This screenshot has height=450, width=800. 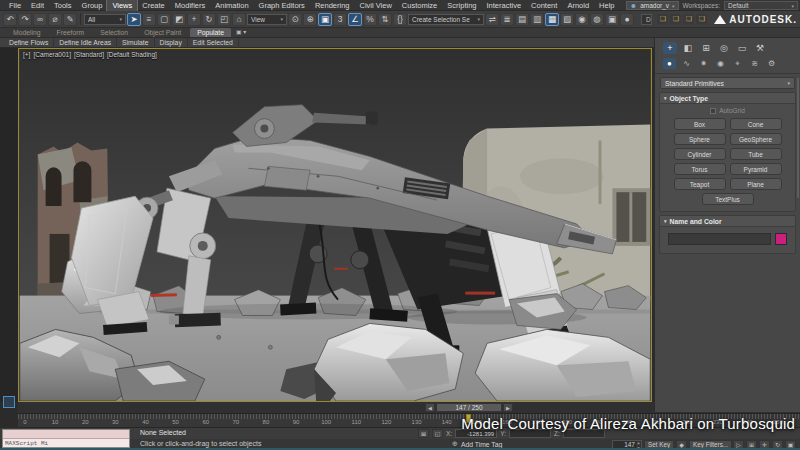 I want to click on create-selection-set-field: Create Selection Se▾, so click(x=446, y=20).